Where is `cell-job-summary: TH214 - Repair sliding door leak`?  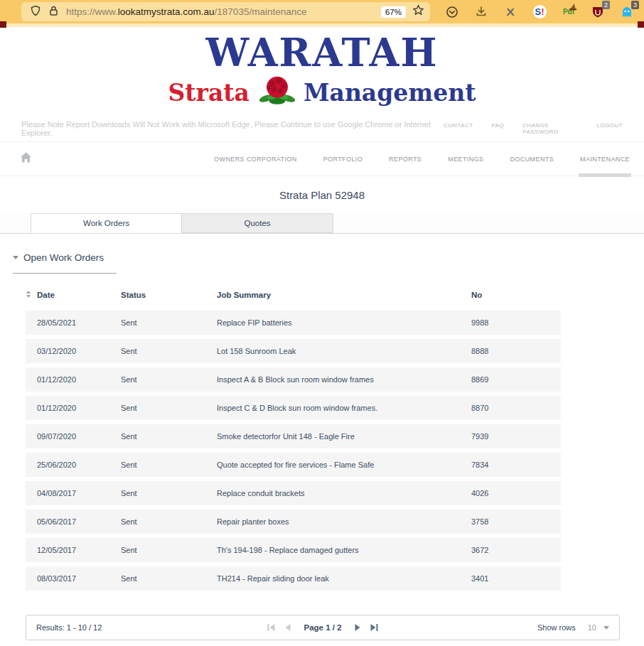
cell-job-summary: TH214 - Repair sliding door leak is located at coordinates (344, 578).